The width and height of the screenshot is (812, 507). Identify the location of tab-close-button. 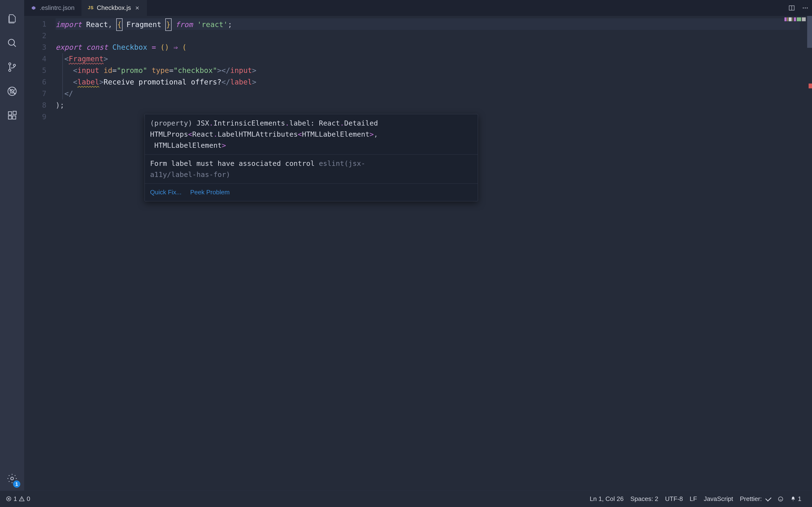
(137, 8).